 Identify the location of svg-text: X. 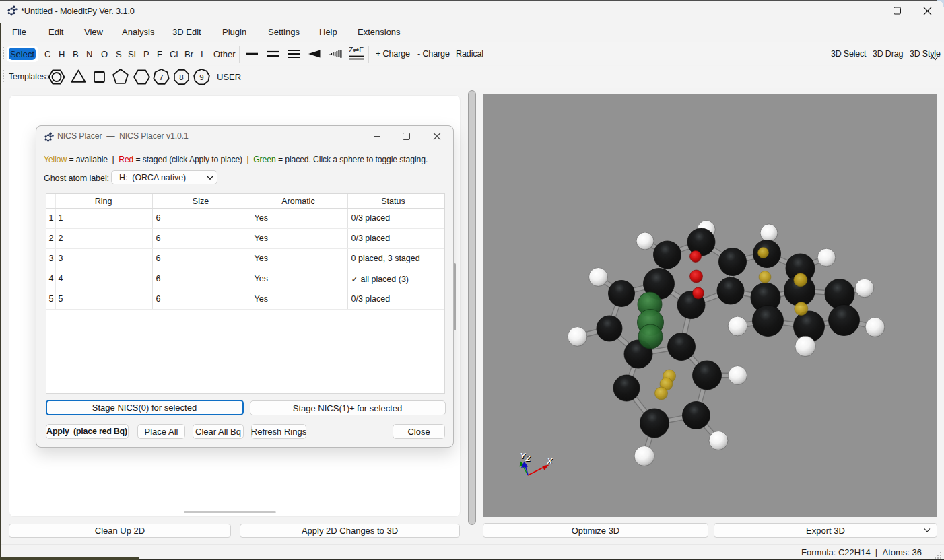
(550, 461).